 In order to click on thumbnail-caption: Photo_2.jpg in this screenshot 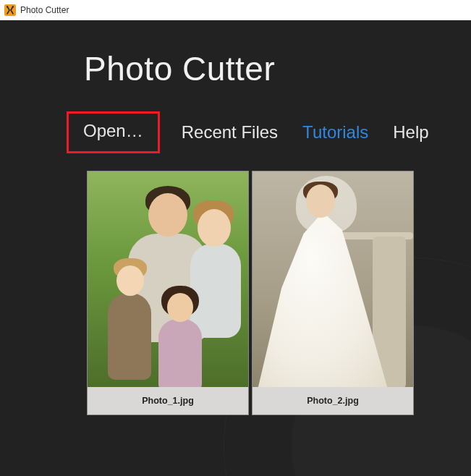, I will do `click(333, 401)`.